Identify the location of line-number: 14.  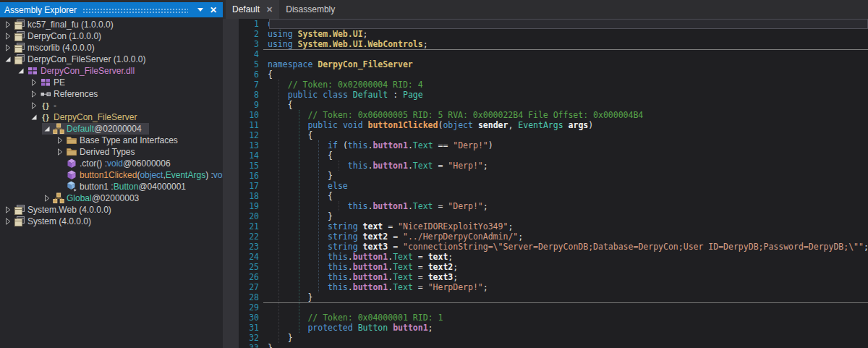
(253, 156).